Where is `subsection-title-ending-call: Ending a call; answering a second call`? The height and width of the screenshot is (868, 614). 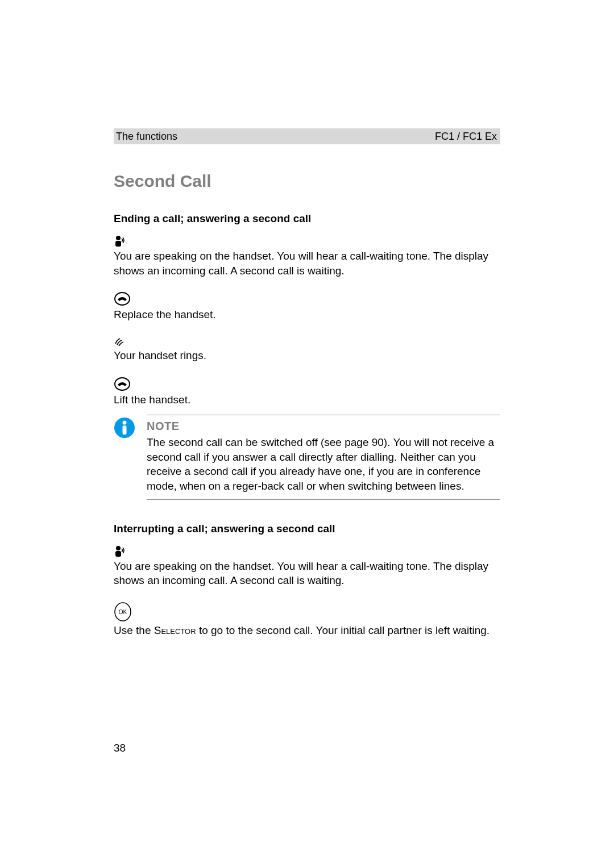
subsection-title-ending-call: Ending a call; answering a second call is located at coordinates (307, 219).